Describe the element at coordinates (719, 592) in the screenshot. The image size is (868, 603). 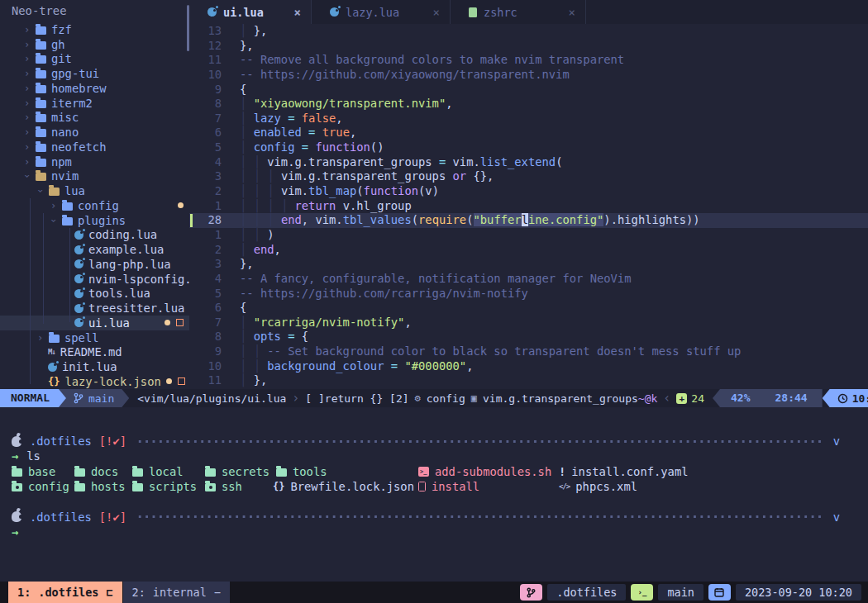
I see `calendar-icon` at that location.